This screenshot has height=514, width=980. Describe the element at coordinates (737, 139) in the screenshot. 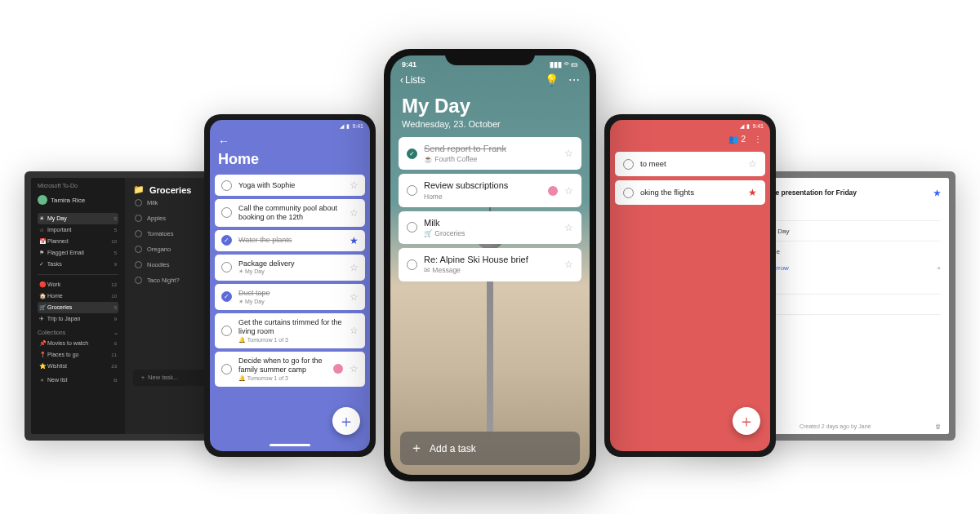

I see `share-button: 👥2` at that location.